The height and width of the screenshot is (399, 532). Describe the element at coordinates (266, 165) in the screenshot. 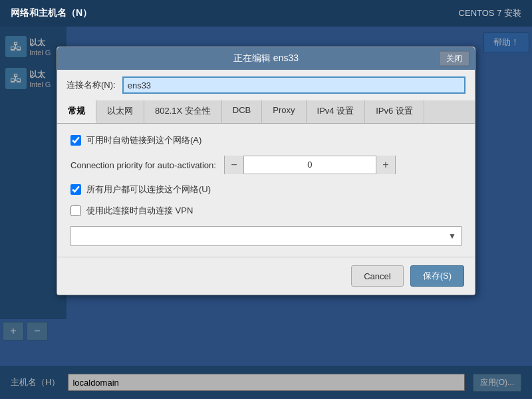

I see `priority-row: Connection priority for auto-activation:…` at that location.